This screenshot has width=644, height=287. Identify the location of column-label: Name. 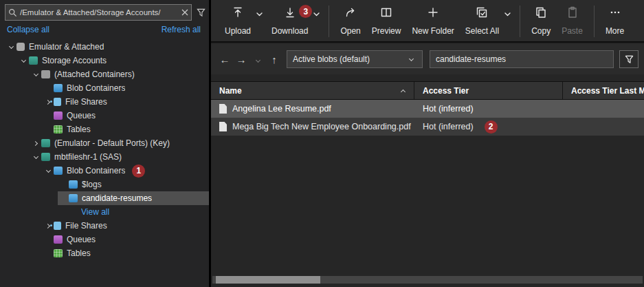
(231, 91).